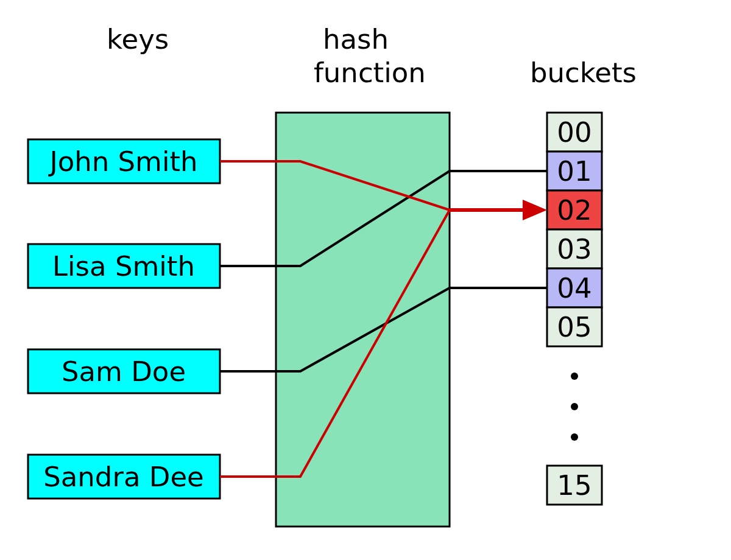 The image size is (731, 560). Describe the element at coordinates (574, 249) in the screenshot. I see `bucket-03: 03` at that location.